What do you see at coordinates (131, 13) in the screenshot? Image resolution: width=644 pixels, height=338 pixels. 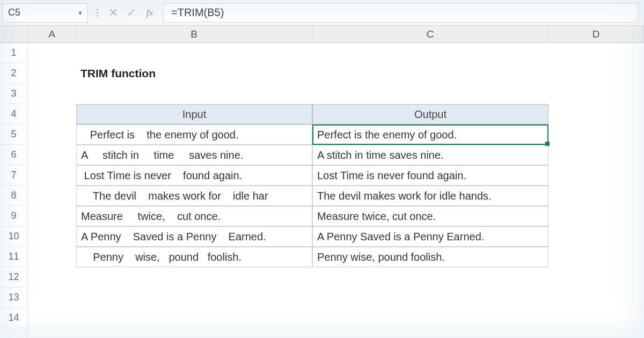 I see `check-icon: ✓` at bounding box center [131, 13].